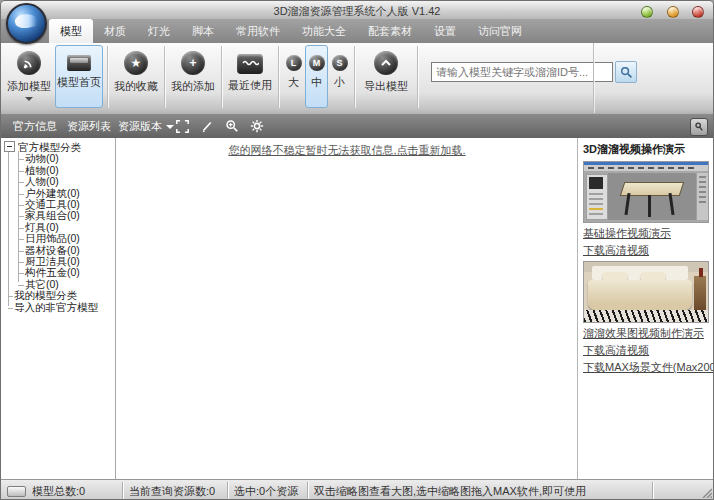  I want to click on resource-version-label: 资源版本, so click(140, 126).